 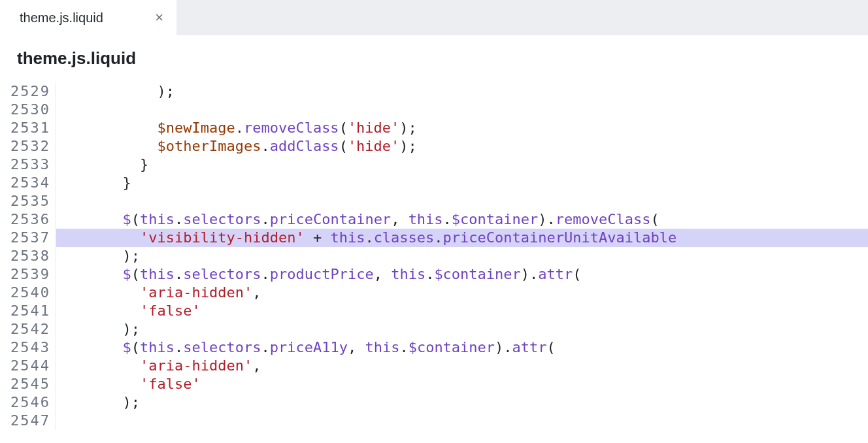 What do you see at coordinates (522, 18) in the screenshot?
I see `tab-bar-empty` at bounding box center [522, 18].